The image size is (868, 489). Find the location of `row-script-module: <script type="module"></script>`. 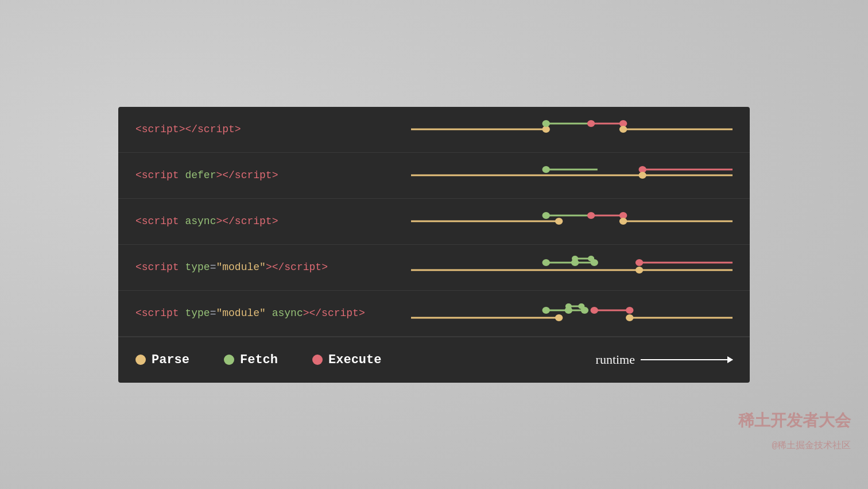

row-script-module: <script type="module"></script> is located at coordinates (434, 268).